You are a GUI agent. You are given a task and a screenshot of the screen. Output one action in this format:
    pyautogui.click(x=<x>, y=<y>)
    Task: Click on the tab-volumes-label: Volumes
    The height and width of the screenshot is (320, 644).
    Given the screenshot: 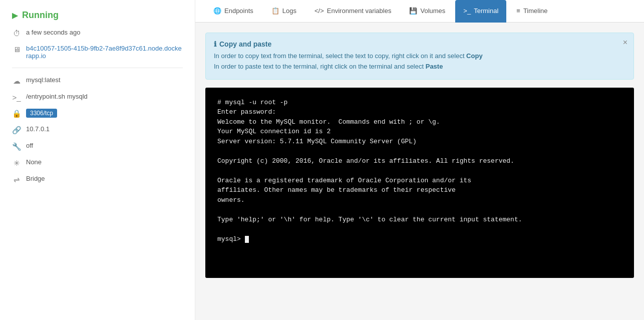 What is the action you would take?
    pyautogui.click(x=433, y=11)
    